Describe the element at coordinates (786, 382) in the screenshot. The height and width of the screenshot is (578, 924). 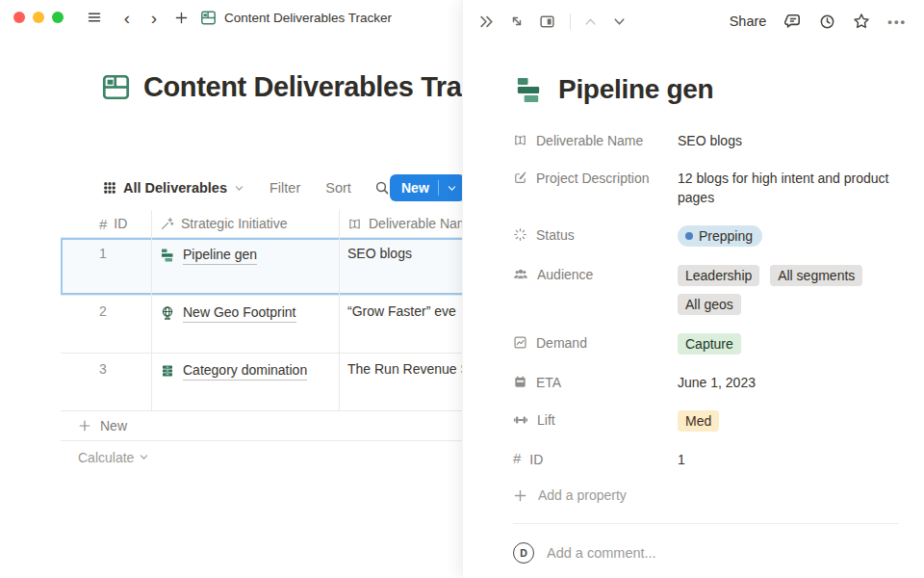
I see `property-value: June 1, 2023` at that location.